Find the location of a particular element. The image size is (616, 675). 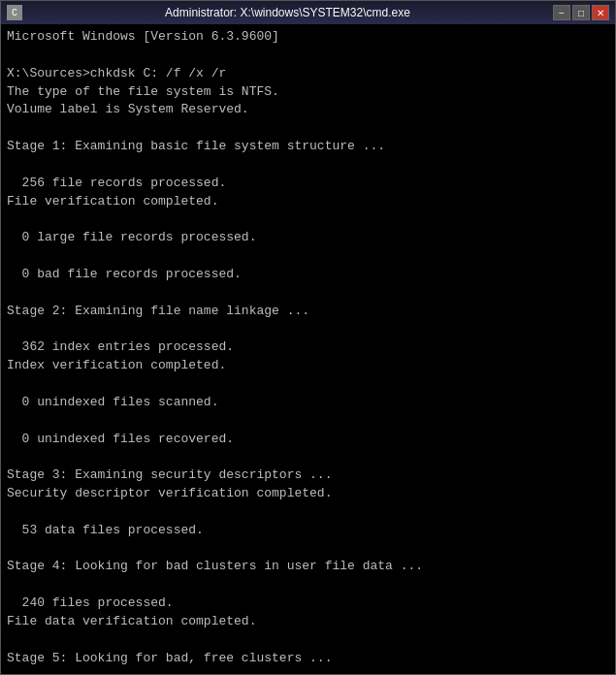

terminal-line: Volume label is System Reserved. is located at coordinates (308, 111).